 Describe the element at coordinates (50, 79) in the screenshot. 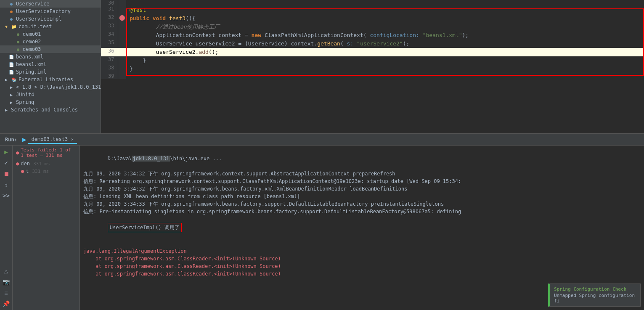

I see `sidebar-item-external-libraries: ▶ 📚 External Libraries` at that location.